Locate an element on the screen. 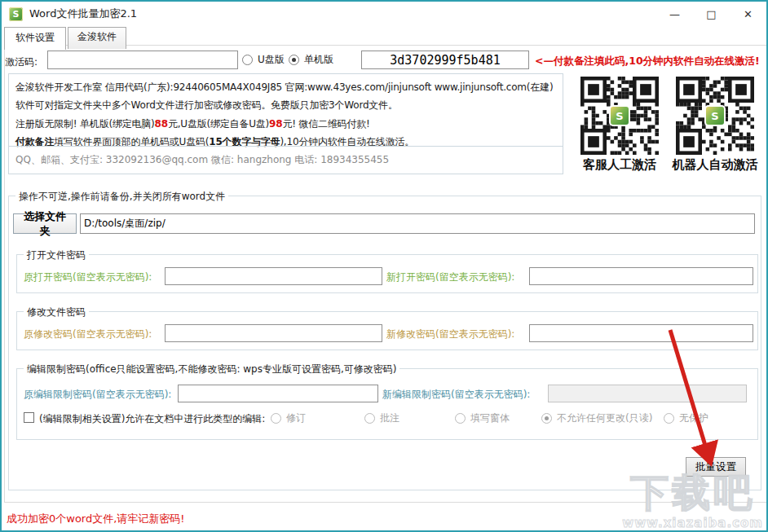 The width and height of the screenshot is (768, 532). old-open-password-label: 原打开密码(留空表示无密码): is located at coordinates (88, 277).